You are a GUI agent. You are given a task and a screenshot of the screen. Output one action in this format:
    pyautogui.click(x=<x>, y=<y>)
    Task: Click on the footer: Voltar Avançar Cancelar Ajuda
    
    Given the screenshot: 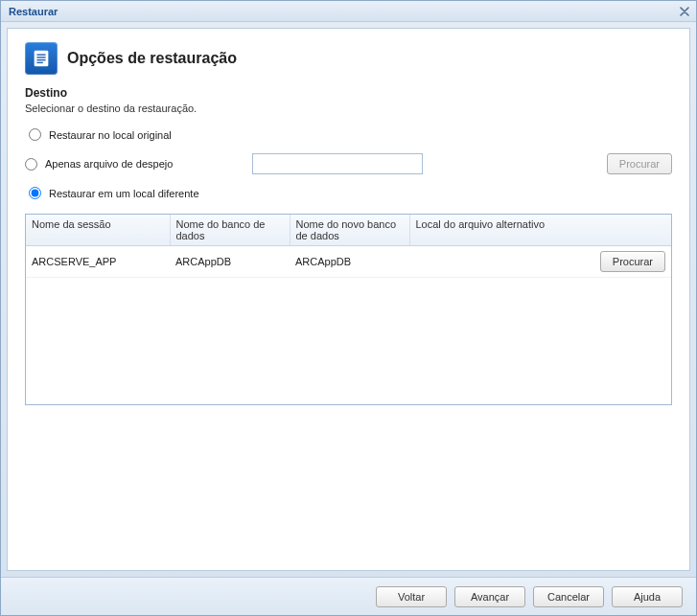 What is the action you would take?
    pyautogui.click(x=349, y=596)
    